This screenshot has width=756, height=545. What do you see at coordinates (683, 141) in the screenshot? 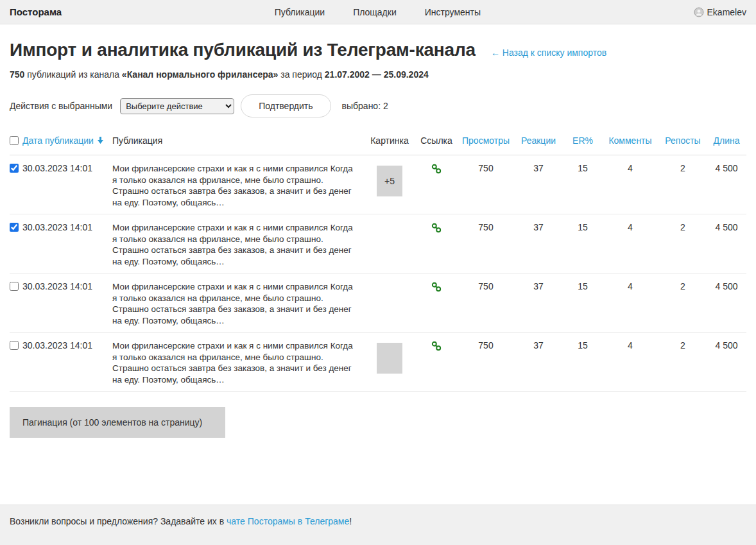
I see `reposts-column-header: Репосты` at bounding box center [683, 141].